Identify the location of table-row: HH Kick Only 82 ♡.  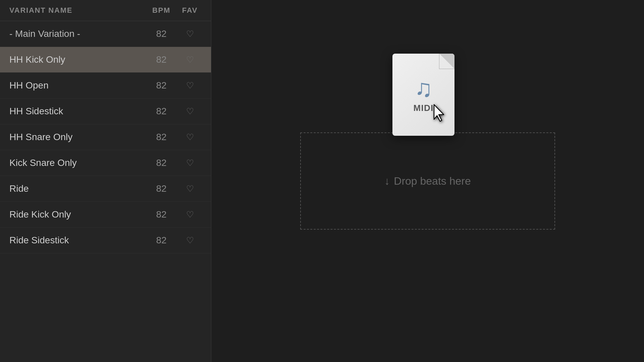
(105, 60).